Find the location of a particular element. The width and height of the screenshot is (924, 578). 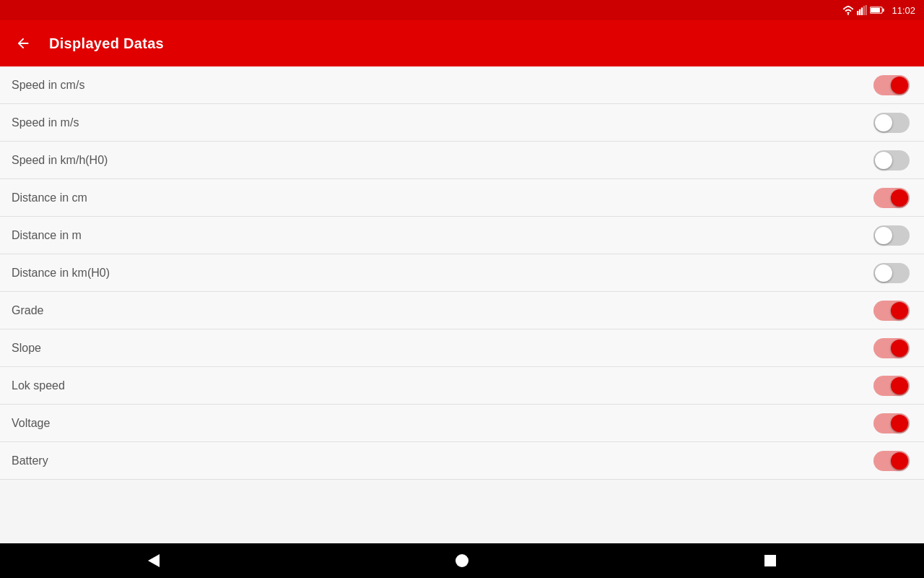

row-label: Speed in cm/s is located at coordinates (48, 85).